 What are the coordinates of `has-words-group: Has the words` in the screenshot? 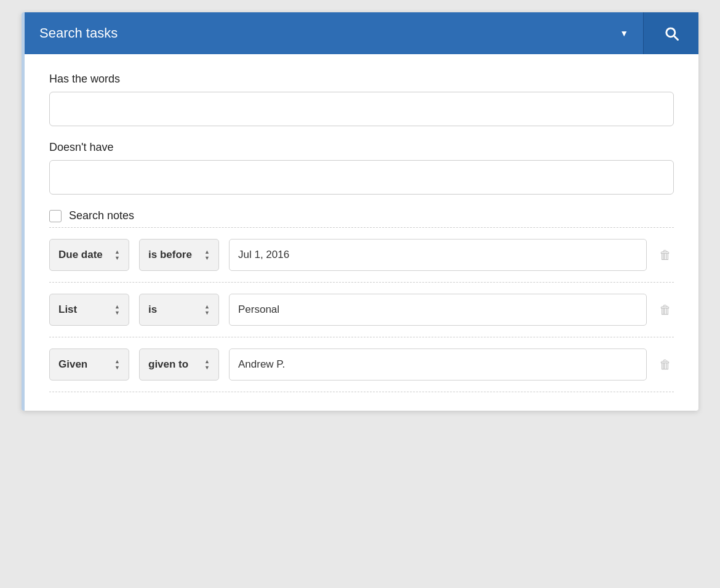 It's located at (362, 100).